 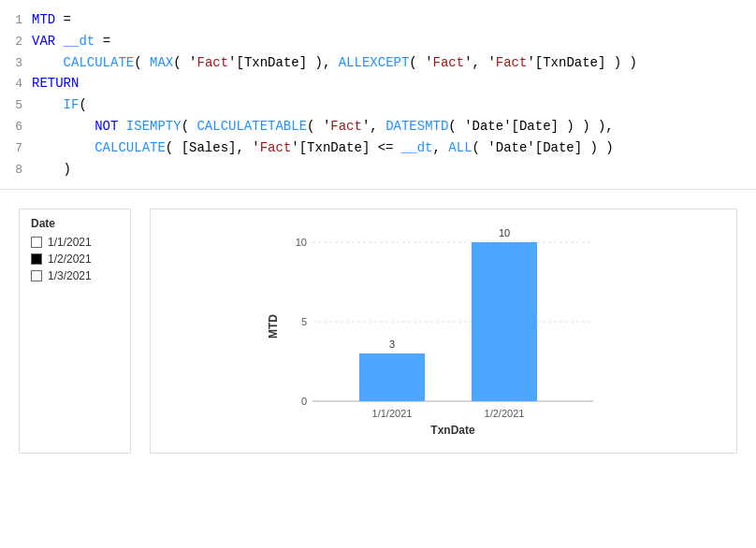 What do you see at coordinates (21, 64) in the screenshot?
I see `line-number: 3` at bounding box center [21, 64].